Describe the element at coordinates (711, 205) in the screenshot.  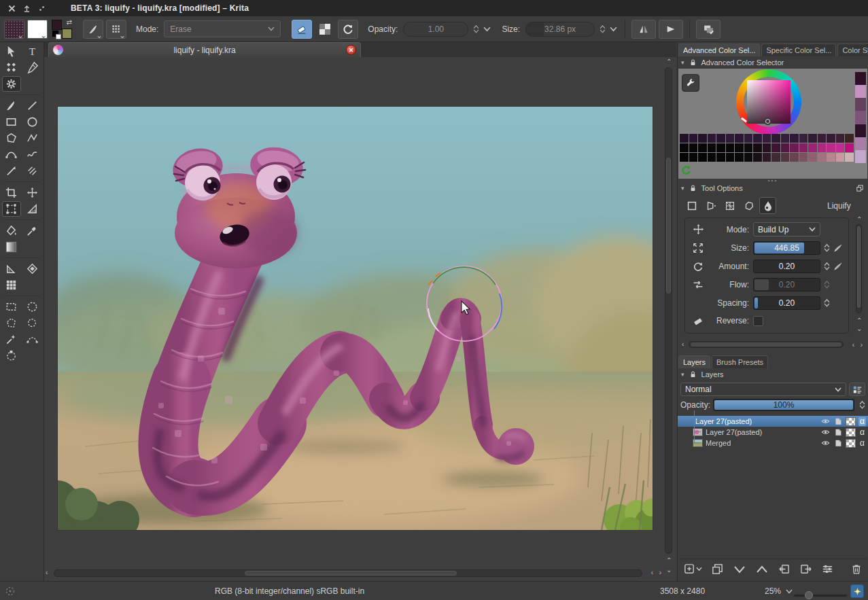
I see `perspective-mode-button` at that location.